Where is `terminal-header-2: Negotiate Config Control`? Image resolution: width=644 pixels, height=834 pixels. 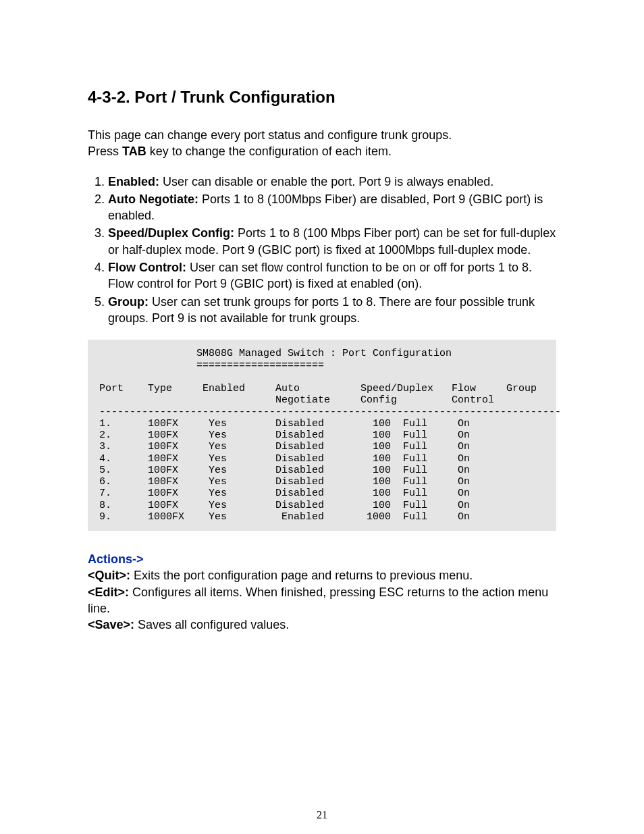
terminal-header-2: Negotiate Config Control is located at coordinates (294, 400).